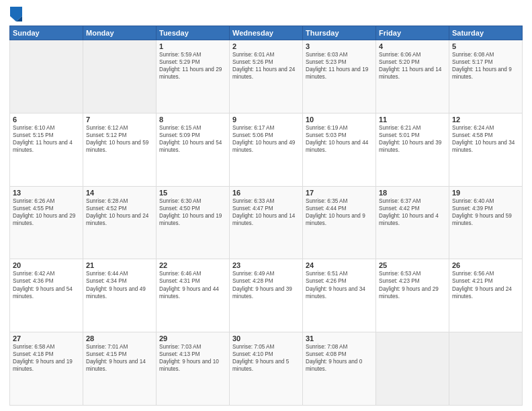  Describe the element at coordinates (266, 193) in the screenshot. I see `day-number: 16` at that location.